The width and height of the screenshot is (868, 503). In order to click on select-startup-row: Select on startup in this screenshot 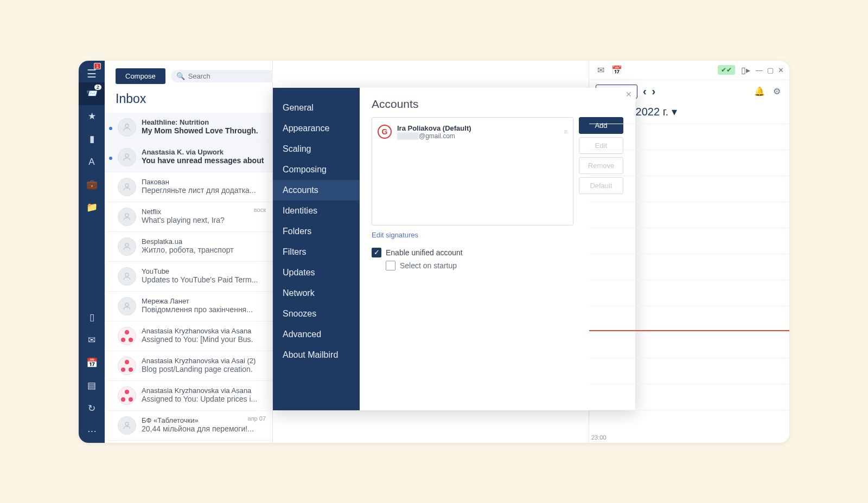, I will do `click(505, 266)`.